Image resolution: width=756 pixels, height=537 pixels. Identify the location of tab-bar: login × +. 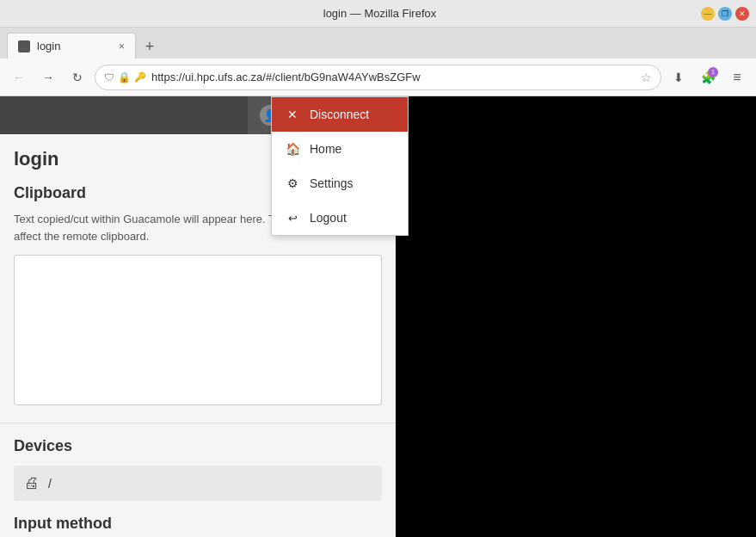
(378, 43).